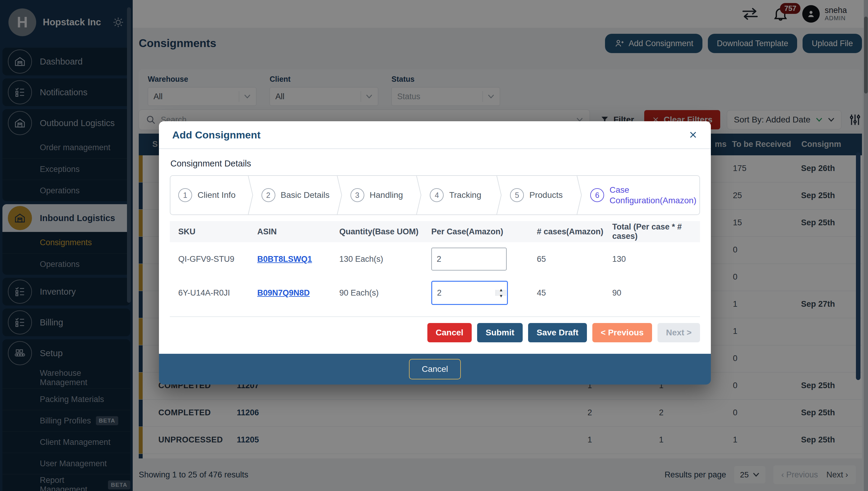 This screenshot has width=868, height=491. Describe the element at coordinates (546, 195) in the screenshot. I see `step-label: Products` at that location.